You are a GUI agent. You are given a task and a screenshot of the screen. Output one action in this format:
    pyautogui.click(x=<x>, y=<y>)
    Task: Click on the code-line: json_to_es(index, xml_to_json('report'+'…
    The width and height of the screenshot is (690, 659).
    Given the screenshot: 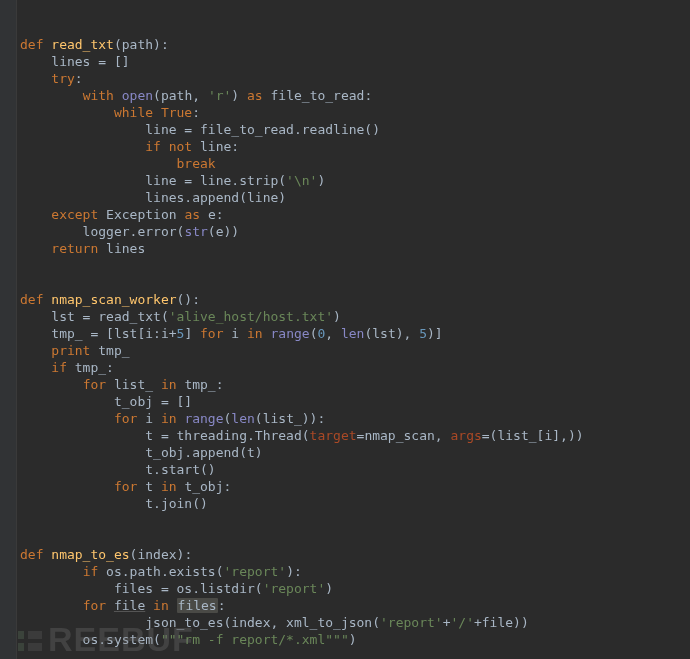 What is the action you would take?
    pyautogui.click(x=355, y=622)
    